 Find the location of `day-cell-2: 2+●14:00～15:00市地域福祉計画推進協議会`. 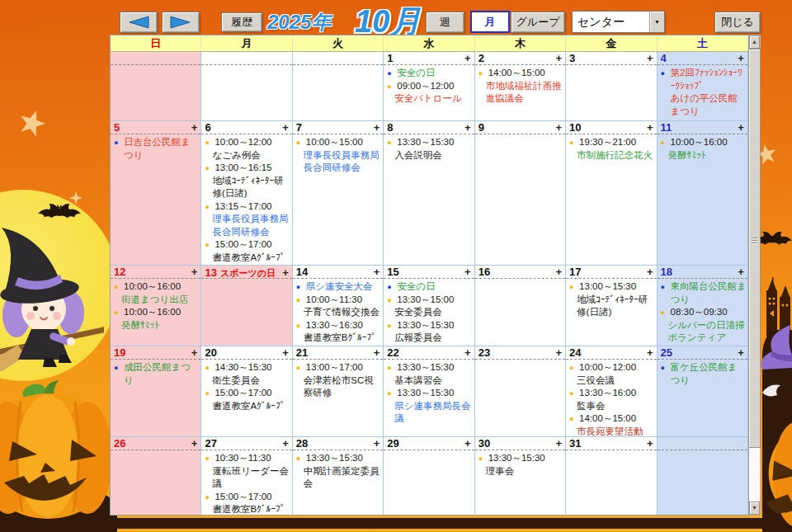

day-cell-2: 2+●14:00～15:00市地域福祉計画推進協議会 is located at coordinates (521, 87).